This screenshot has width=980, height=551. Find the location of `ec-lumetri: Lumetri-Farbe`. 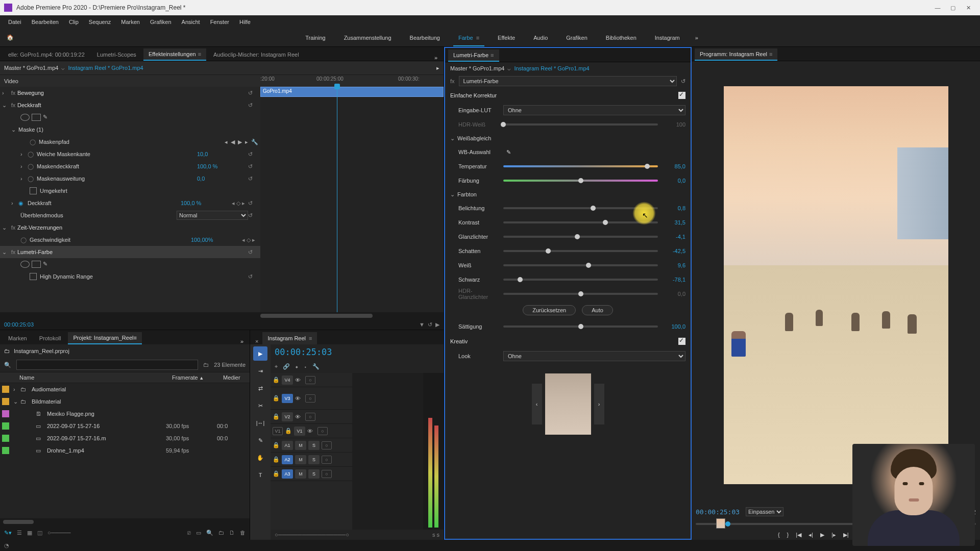

ec-lumetri: Lumetri-Farbe is located at coordinates (133, 252).